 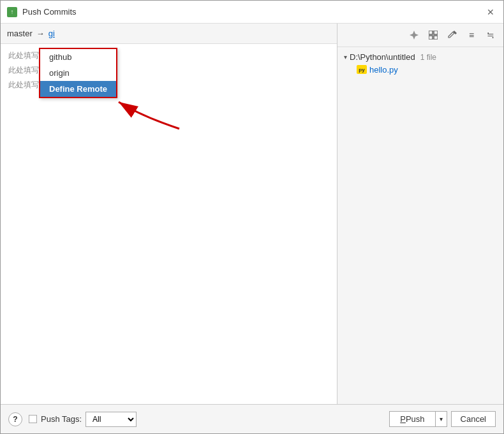 What do you see at coordinates (383, 57) in the screenshot?
I see `folder-path: D:\Python\untitled` at bounding box center [383, 57].